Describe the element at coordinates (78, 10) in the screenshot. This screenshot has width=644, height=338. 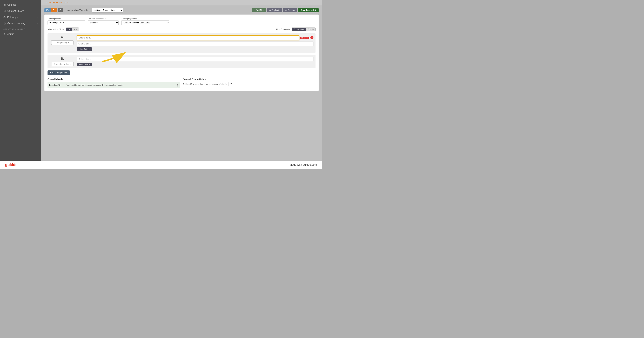
I see `load-label: Load previous Transcripts` at that location.